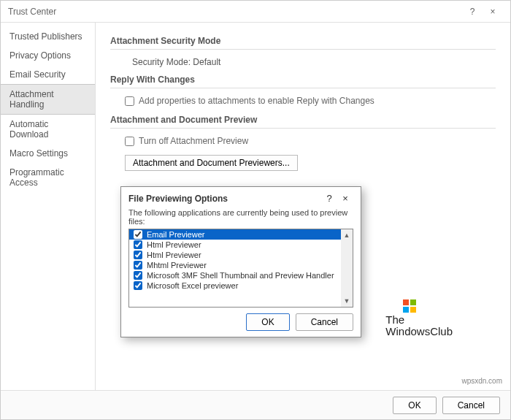 The image size is (511, 420). Describe the element at coordinates (345, 199) in the screenshot. I see `dialog-close-icon: ×` at that location.